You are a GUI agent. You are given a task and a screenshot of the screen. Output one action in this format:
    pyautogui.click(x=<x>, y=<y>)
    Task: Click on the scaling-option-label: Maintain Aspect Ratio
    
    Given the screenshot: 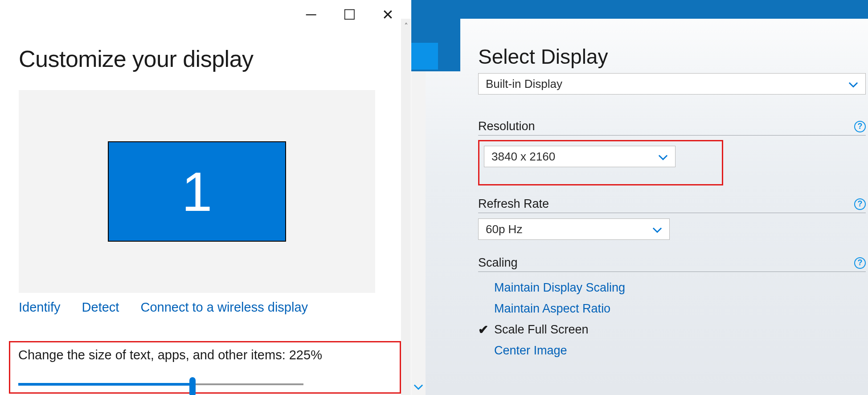 What is the action you would take?
    pyautogui.click(x=553, y=309)
    